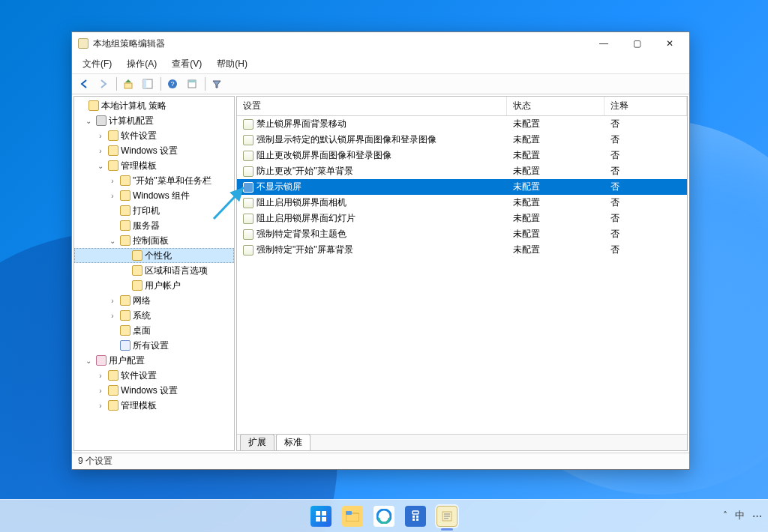 The height and width of the screenshot is (532, 768). I want to click on setting-name: 强制特定背景和主题色, so click(302, 234).